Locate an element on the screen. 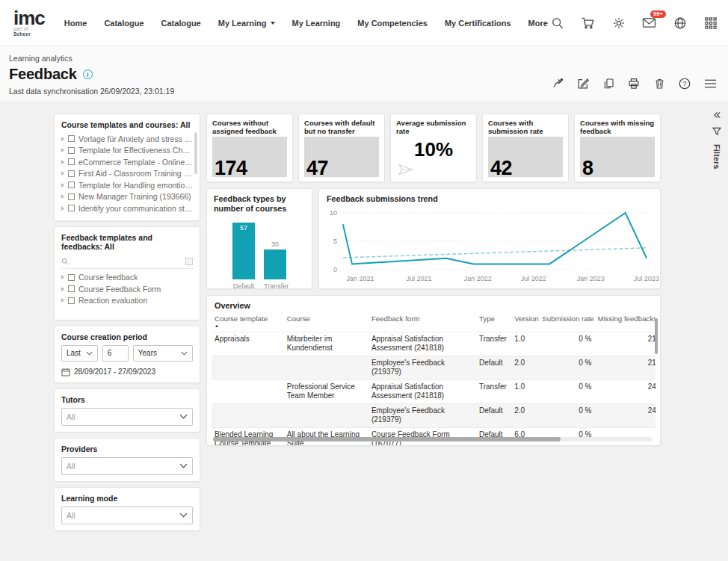  course-template-item: Identify your communication style (18… is located at coordinates (127, 208).